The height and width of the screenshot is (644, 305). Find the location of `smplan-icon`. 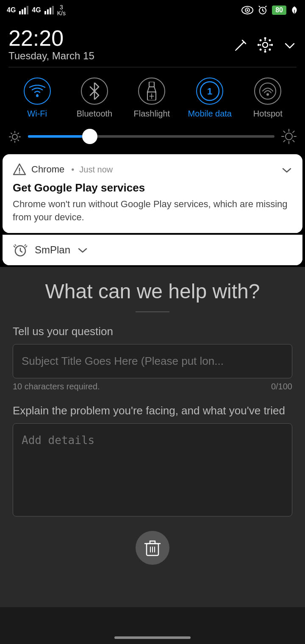

smplan-icon is located at coordinates (20, 250).